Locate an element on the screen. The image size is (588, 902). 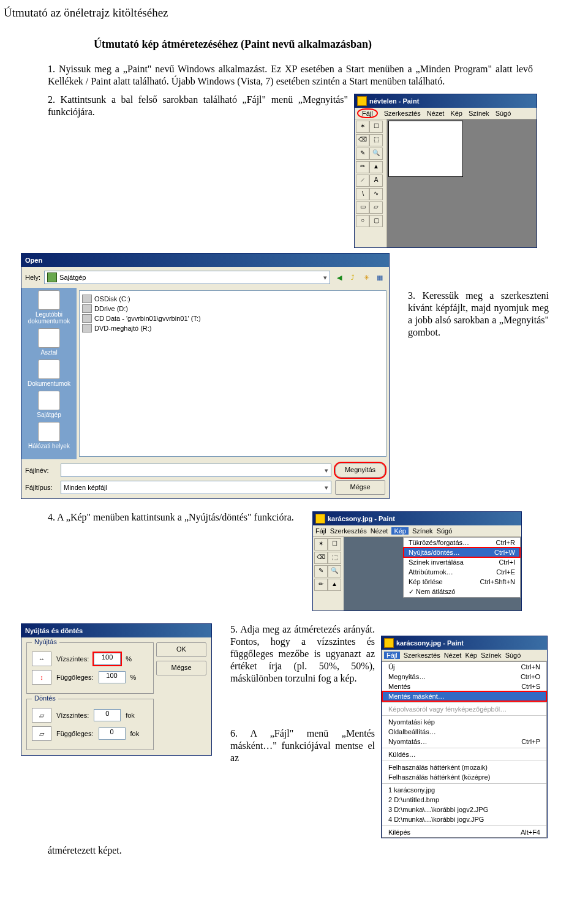
stretch-horiz-icon: ↔ is located at coordinates (42, 659).